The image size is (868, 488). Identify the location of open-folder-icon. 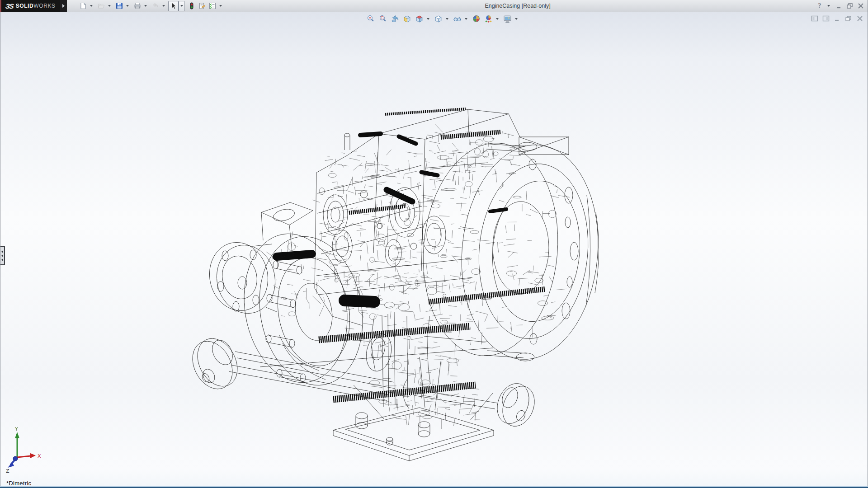
(101, 6).